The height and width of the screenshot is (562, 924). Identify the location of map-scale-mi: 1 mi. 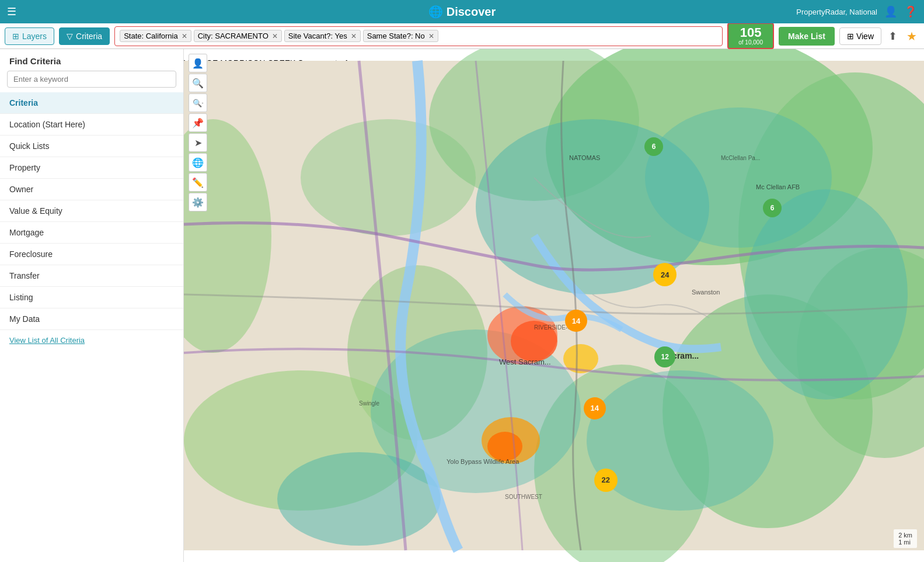
(905, 542).